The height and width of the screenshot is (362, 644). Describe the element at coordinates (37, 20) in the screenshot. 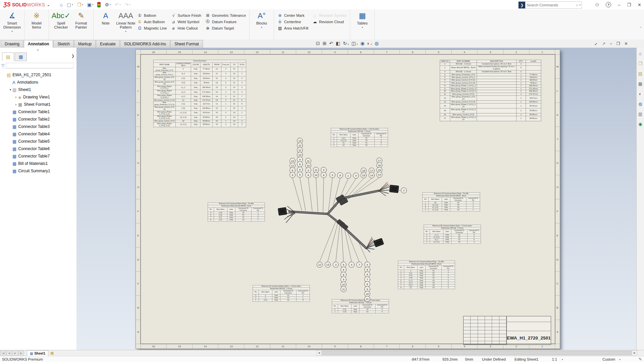

I see `model-items-button: ※Model Items` at that location.